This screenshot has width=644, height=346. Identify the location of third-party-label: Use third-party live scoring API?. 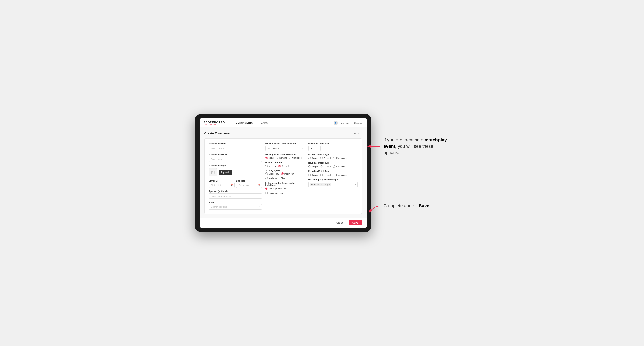
(333, 180).